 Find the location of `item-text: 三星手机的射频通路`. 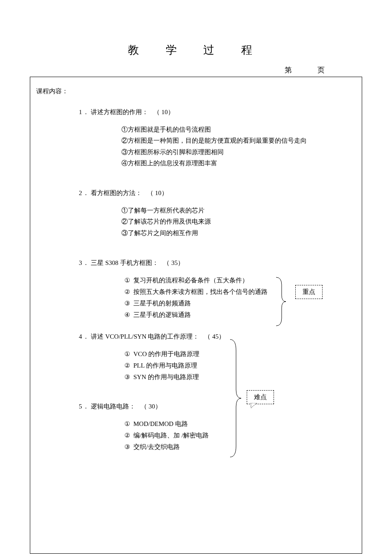

item-text: 三星手机的射频通路 is located at coordinates (162, 303).